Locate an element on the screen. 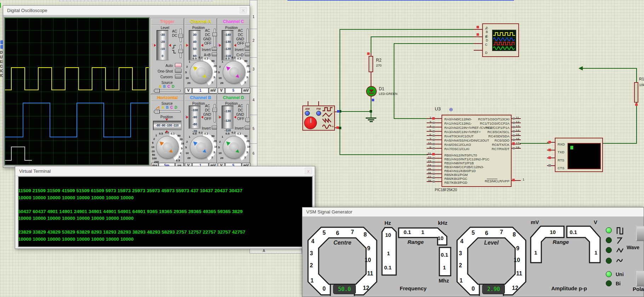  frequency-knob is located at coordinates (310, 123).